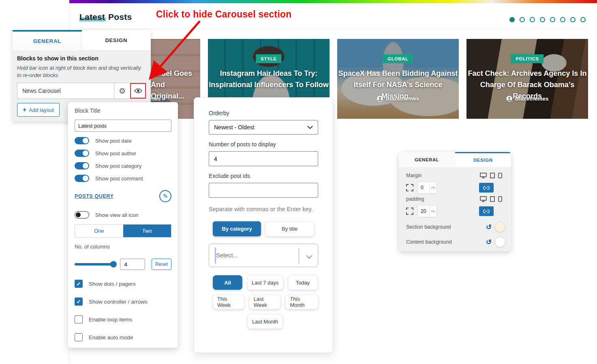  I want to click on date-filter-lastmonth: Last Month, so click(265, 321).